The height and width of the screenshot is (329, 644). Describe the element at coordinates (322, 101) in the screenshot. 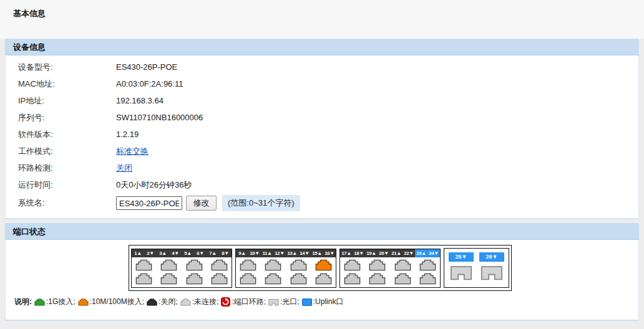

I see `row-ip-address: IP地址: 192.168.3.64` at that location.